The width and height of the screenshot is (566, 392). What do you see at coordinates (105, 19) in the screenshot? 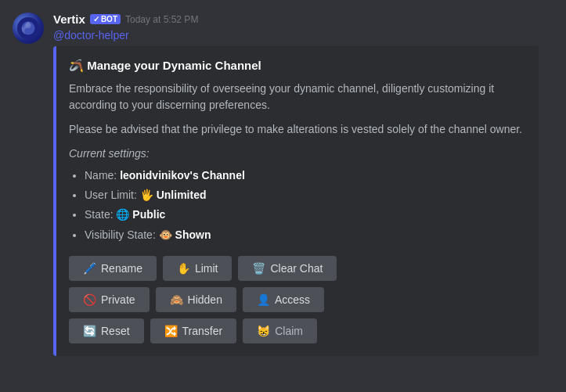
I see `bot-badge: ✓ BOT` at bounding box center [105, 19].